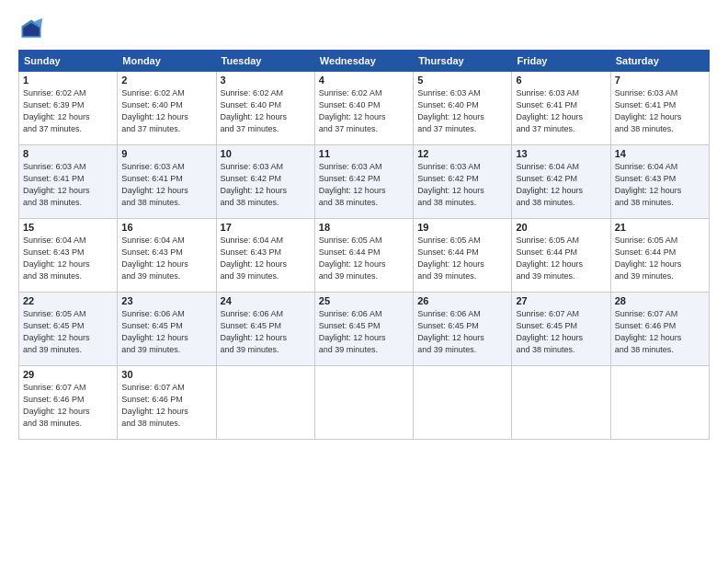  I want to click on day-info: Sunrise: 6:04 AM Sunset: 6:42 PM Dayligh…, so click(561, 185).